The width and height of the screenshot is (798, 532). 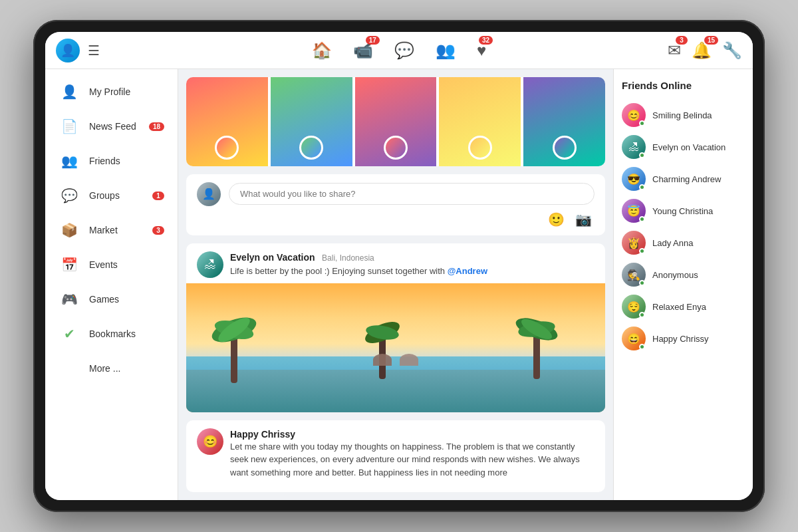 I want to click on home-icon: 🏠, so click(x=322, y=51).